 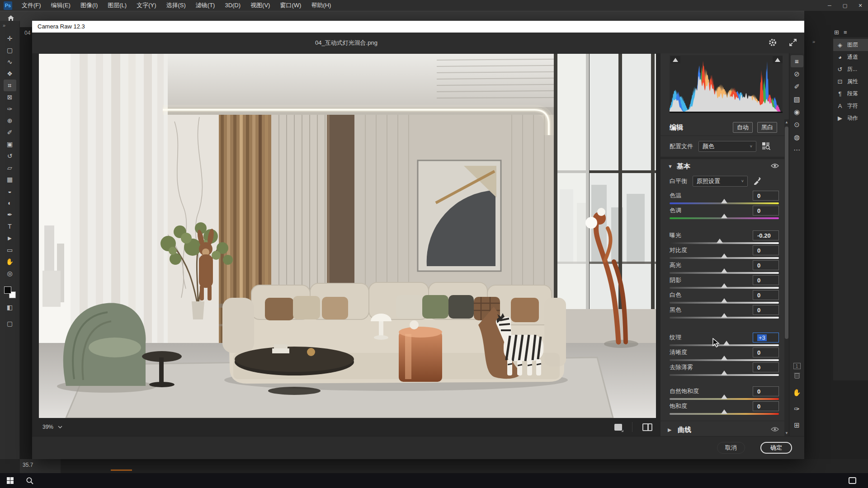 I want to click on adjustment-brush-tool-icon: ✐, so click(x=797, y=87).